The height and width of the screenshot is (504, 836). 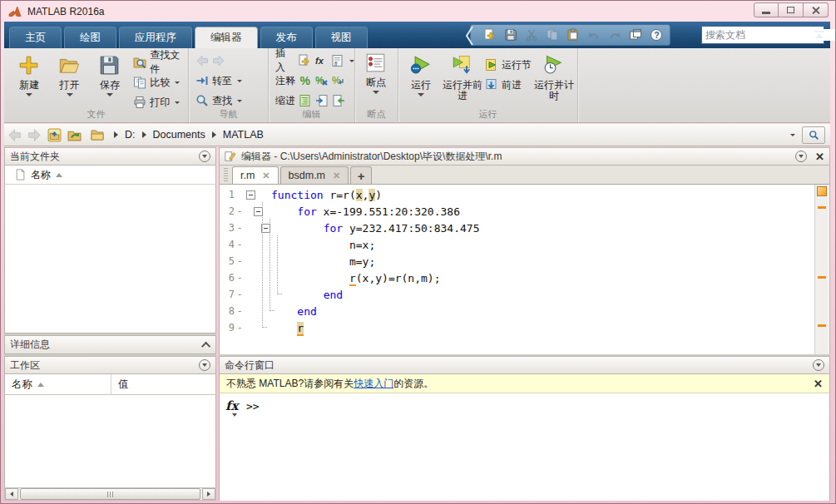 I want to click on code-line: 5- m=y;, so click(x=517, y=261).